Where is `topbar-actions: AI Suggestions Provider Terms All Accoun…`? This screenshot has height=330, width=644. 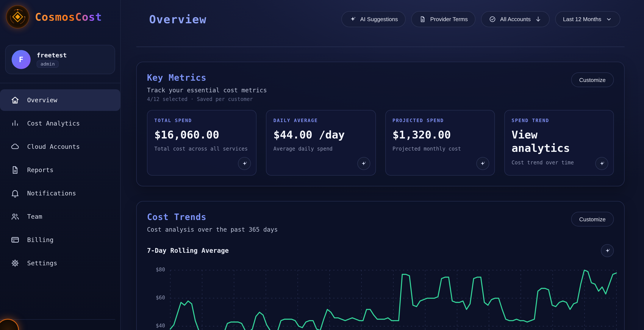
topbar-actions: AI Suggestions Provider Terms All Accoun… is located at coordinates (481, 19).